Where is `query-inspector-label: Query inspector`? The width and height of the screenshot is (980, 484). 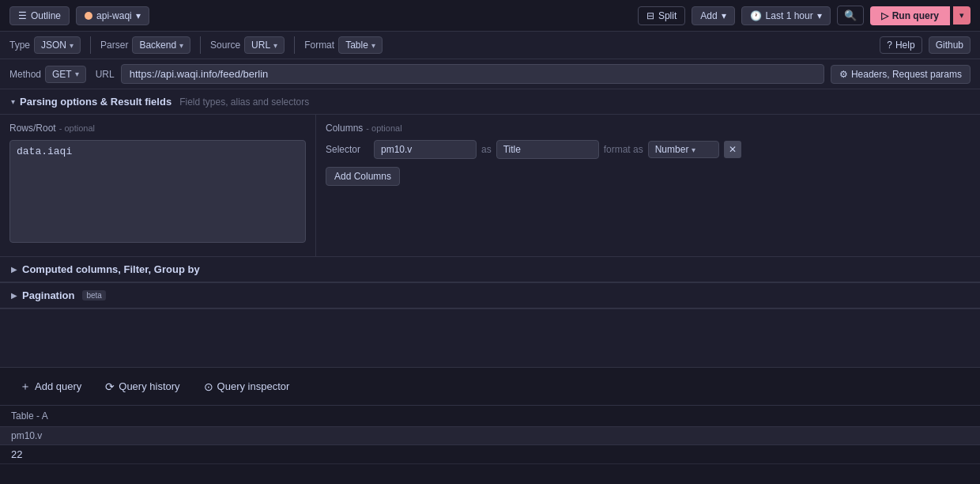
query-inspector-label: Query inspector is located at coordinates (254, 386).